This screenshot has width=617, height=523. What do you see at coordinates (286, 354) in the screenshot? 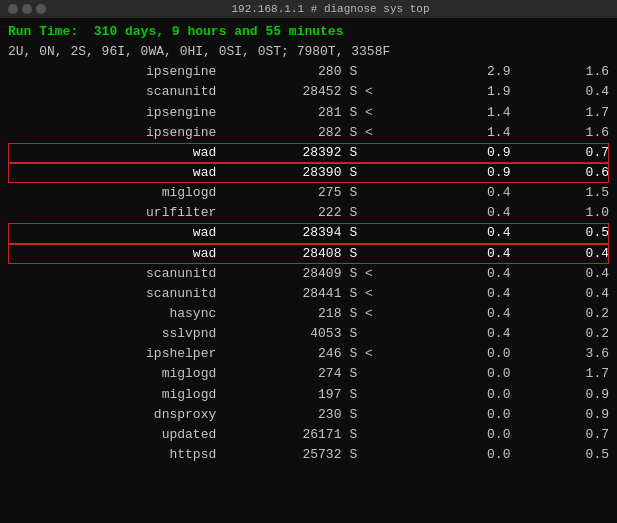
I see `process-pid: 246` at bounding box center [286, 354].